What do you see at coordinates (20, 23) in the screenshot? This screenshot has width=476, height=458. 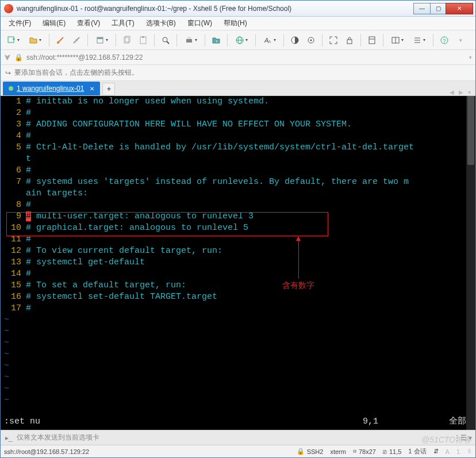 I see `menu-file: 文件(F)` at bounding box center [20, 23].